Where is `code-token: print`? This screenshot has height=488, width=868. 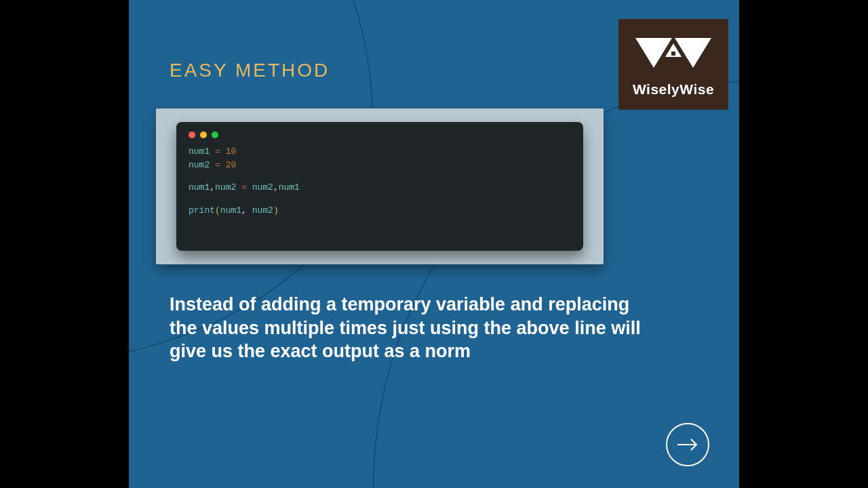
code-token: print is located at coordinates (202, 210).